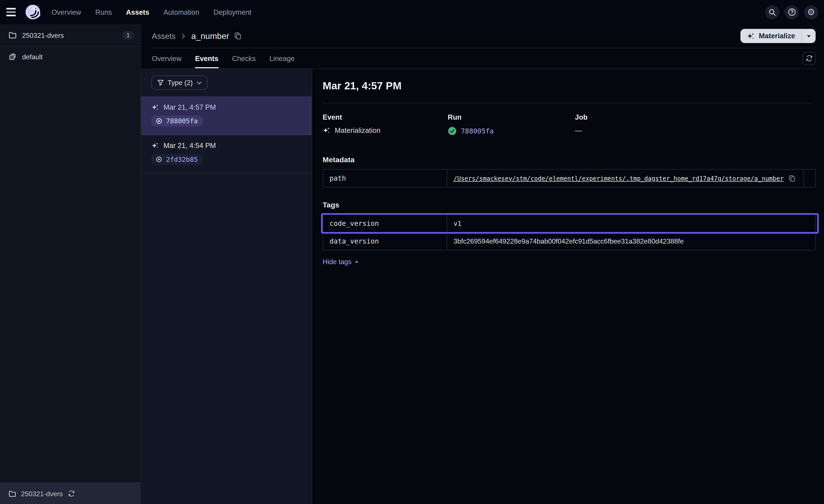  I want to click on hamburger-menu-icon, so click(13, 12).